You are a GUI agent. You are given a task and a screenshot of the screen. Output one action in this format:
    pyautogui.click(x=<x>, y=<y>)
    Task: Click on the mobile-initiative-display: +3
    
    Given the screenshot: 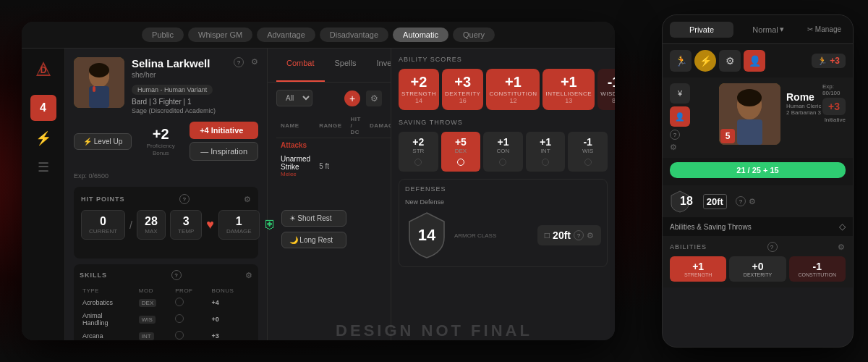 What is the action you would take?
    pyautogui.click(x=834, y=106)
    